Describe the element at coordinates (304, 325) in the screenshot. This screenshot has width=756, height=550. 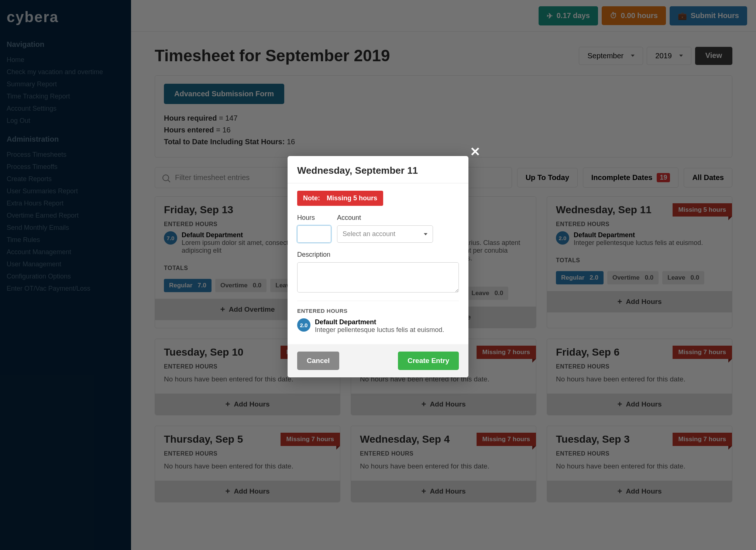
I see `entry-hours-badge: 2.0` at that location.